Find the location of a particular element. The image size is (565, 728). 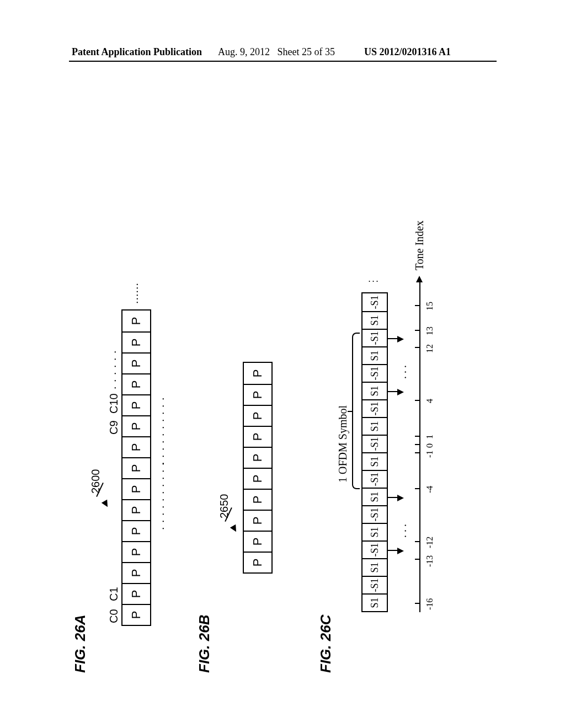

col-label-c9: C9 is located at coordinates (114, 427).